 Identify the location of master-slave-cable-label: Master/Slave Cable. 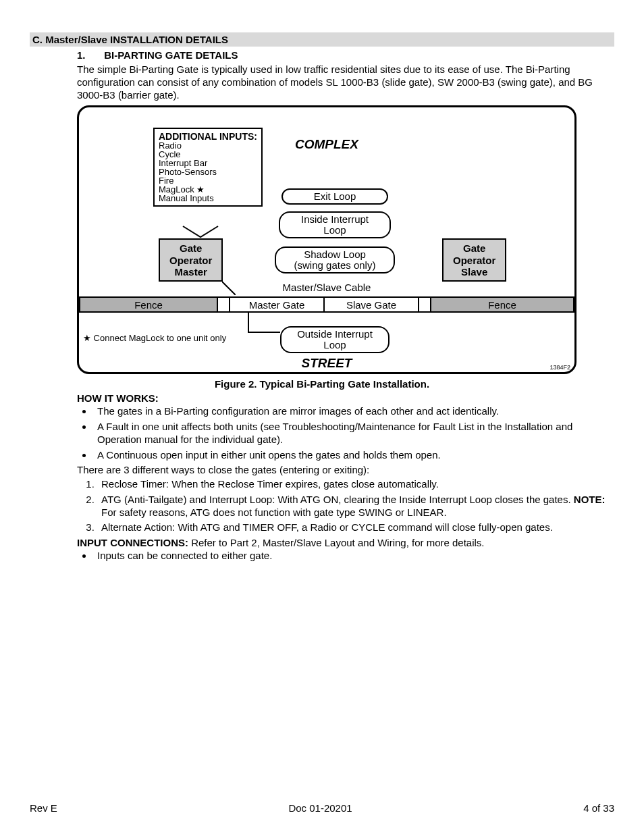
(327, 288).